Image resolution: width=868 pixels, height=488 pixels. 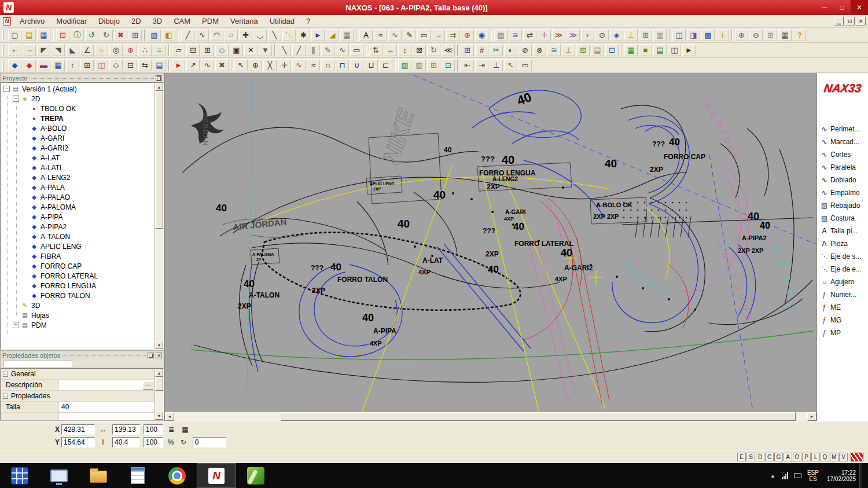 I want to click on tool-button: ▧, so click(x=154, y=35).